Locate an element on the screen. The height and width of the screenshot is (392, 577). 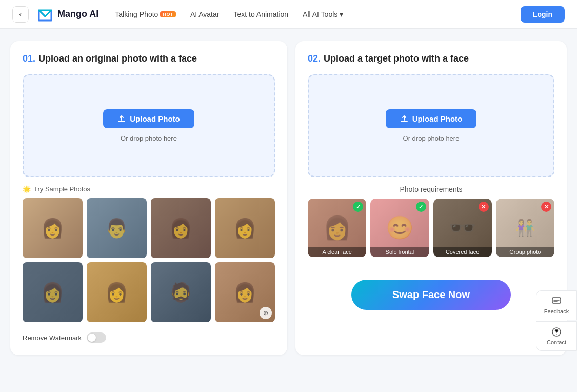
left-upload-button: Upload Photo is located at coordinates (149, 119).